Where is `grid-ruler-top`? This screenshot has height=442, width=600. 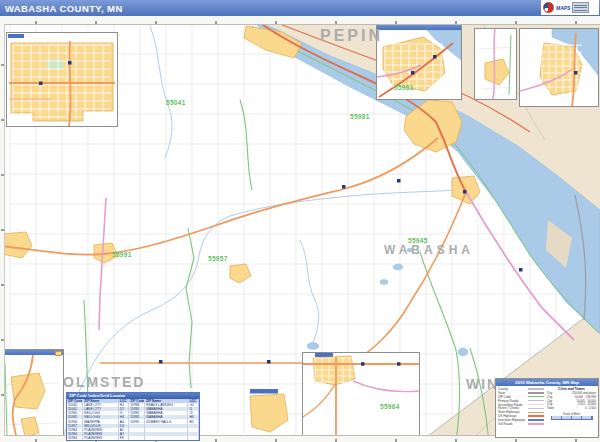
grid-ruler-top is located at coordinates (300, 20).